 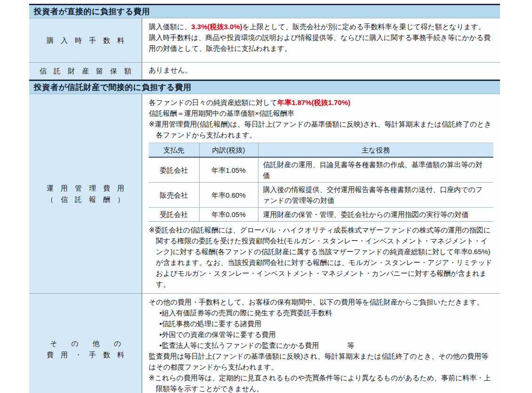 What do you see at coordinates (86, 188) in the screenshot?
I see `management-fee-label-line1: 運 用 管 理 費 用` at bounding box center [86, 188].